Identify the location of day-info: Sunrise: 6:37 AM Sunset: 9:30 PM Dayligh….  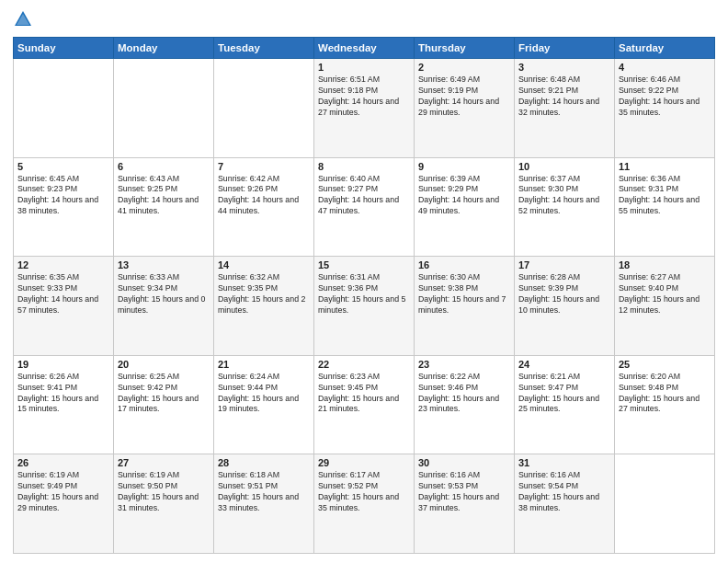
(564, 196).